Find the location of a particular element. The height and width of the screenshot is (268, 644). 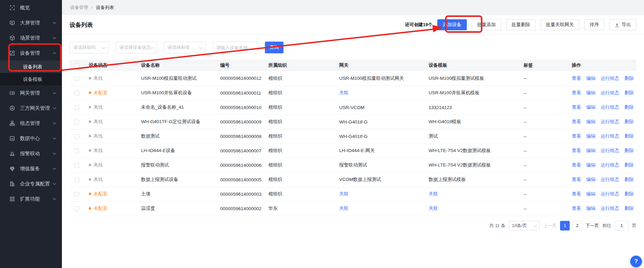

help-button: ? is located at coordinates (636, 261).